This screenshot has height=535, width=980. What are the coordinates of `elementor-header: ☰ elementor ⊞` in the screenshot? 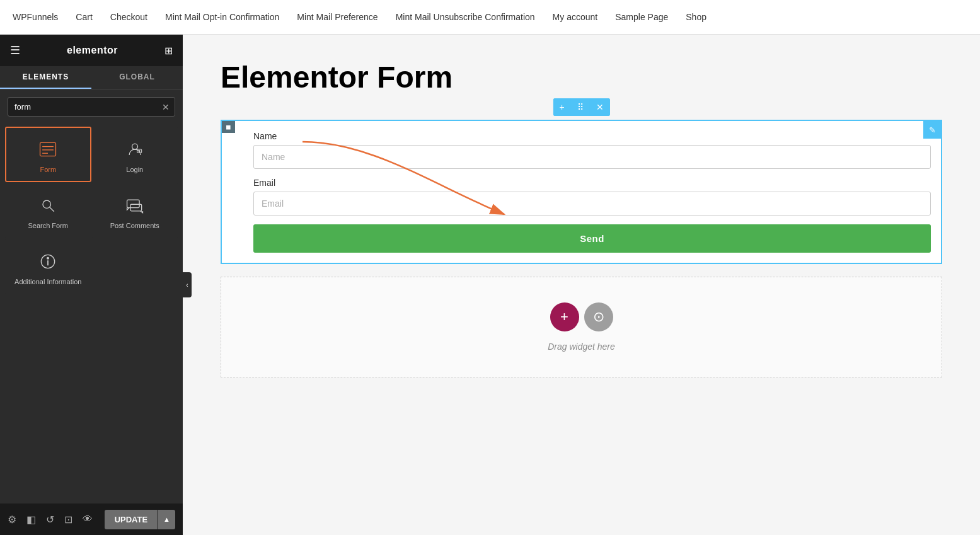 It's located at (91, 50).